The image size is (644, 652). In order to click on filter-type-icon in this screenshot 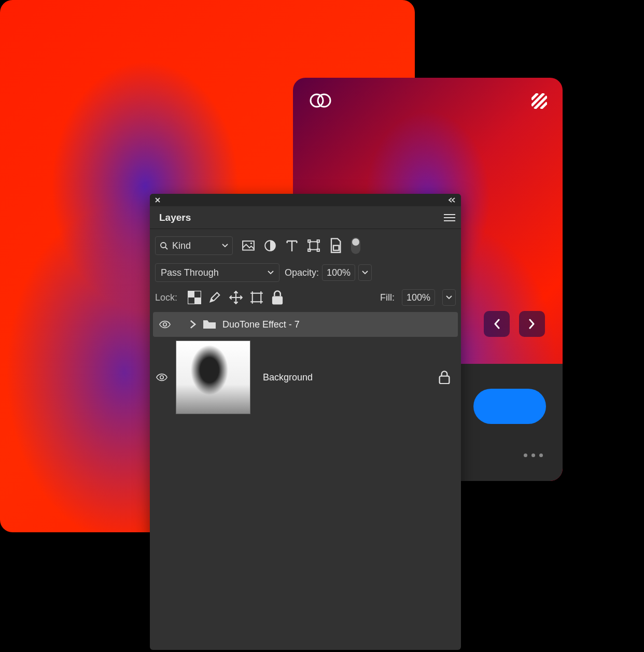, I will do `click(292, 246)`.